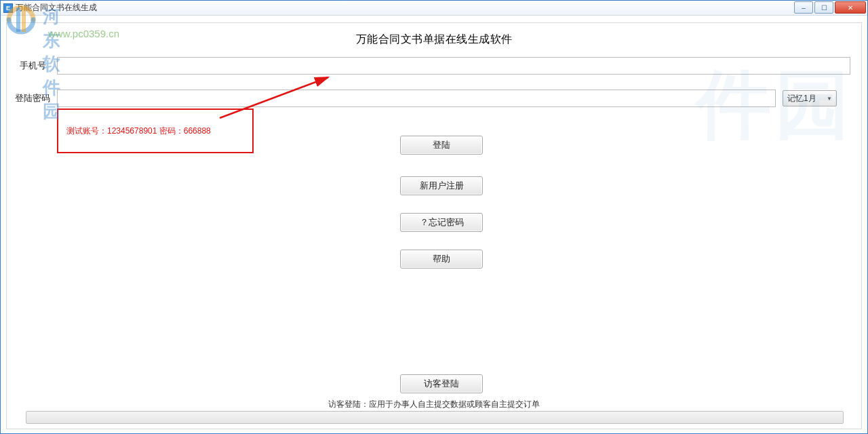 Image resolution: width=868 pixels, height=434 pixels. What do you see at coordinates (441, 259) in the screenshot?
I see `help-button: 帮助` at bounding box center [441, 259].